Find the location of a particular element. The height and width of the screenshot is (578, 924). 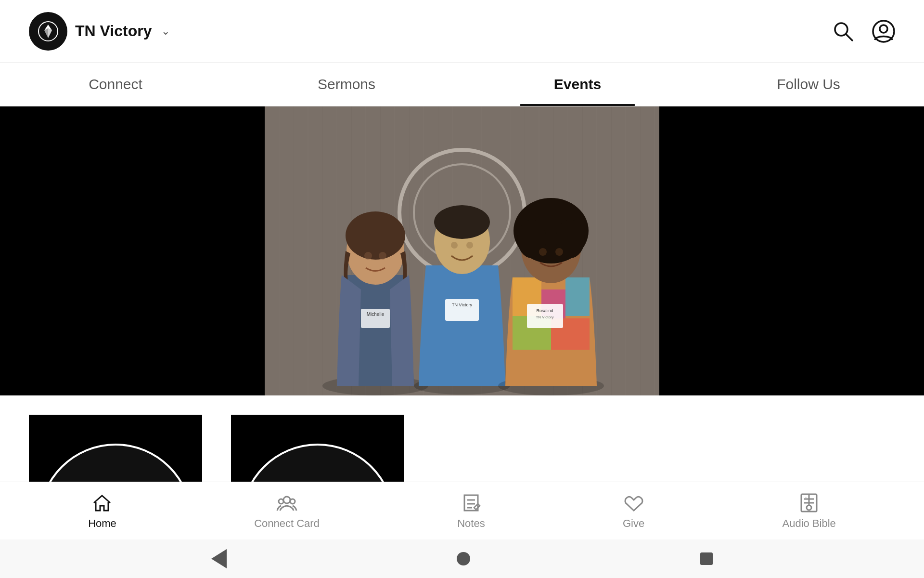

connect-card-icon is located at coordinates (287, 503).